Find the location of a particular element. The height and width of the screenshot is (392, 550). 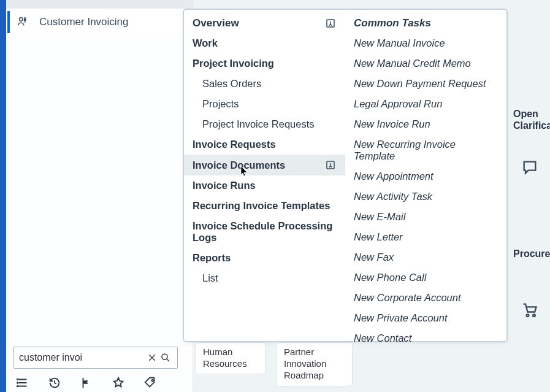

flyout-item-label: New Letter is located at coordinates (378, 237).